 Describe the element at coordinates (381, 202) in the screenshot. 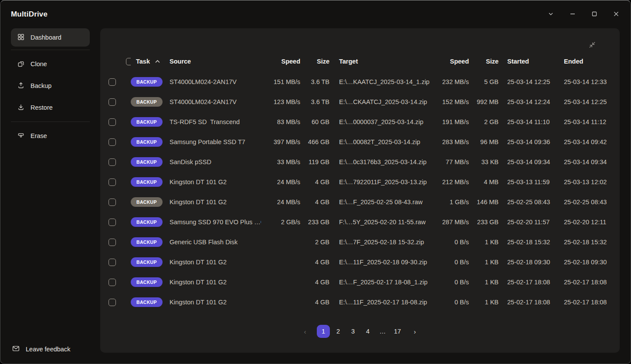

I see `row-target: E:\…F_2025-02-25 08-43.raw` at that location.